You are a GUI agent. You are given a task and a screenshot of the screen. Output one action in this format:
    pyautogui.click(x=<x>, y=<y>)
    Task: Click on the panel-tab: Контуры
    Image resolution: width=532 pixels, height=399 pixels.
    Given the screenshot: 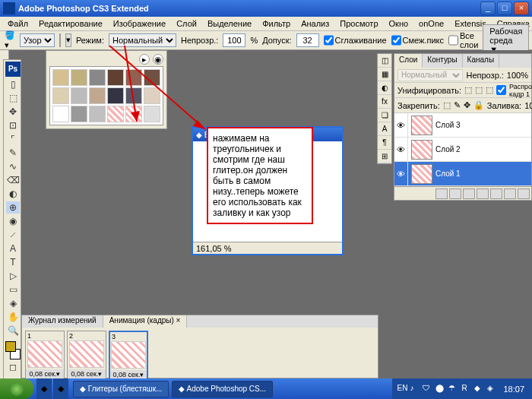 What is the action you would take?
    pyautogui.click(x=442, y=61)
    